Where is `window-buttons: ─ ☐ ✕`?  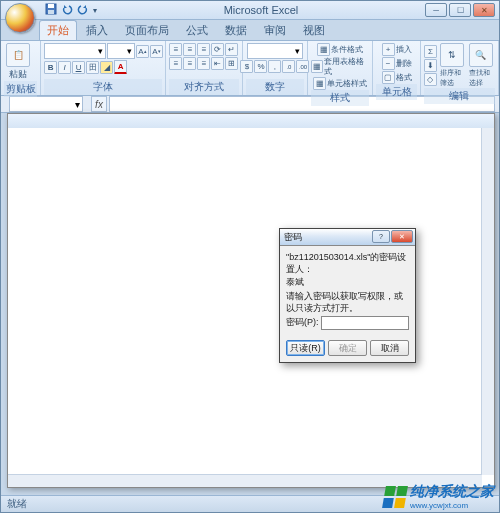
window-buttons: ─ ☐ ✕ is located at coordinates (460, 10).